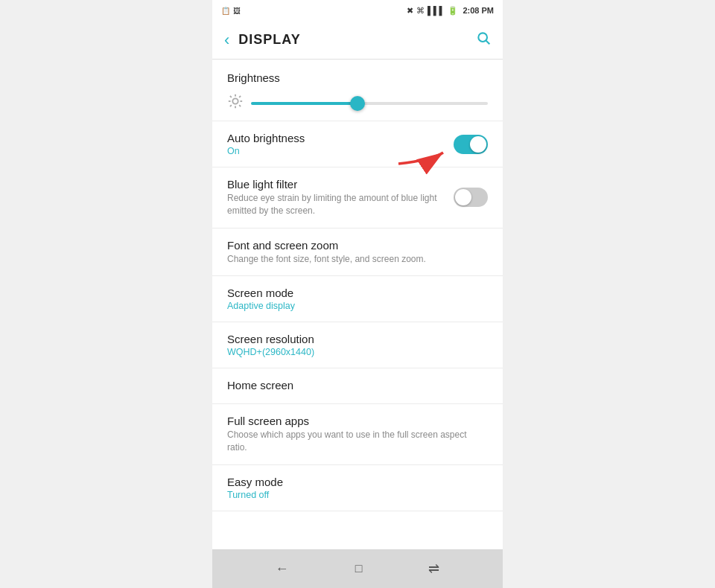  Describe the element at coordinates (358, 103) in the screenshot. I see `brightness-slider-thumb` at that location.